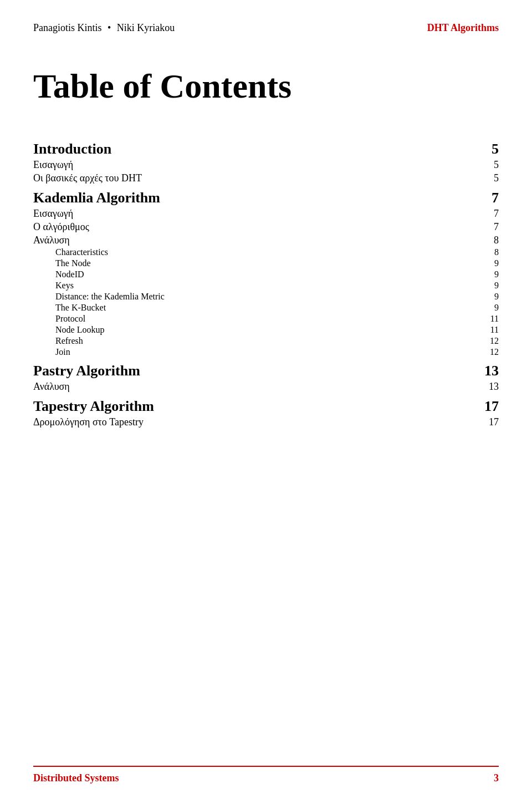 The height and width of the screenshot is (809, 532). What do you see at coordinates (94, 406) in the screenshot?
I see `toc-entry-label: Tapestry Algorithm` at bounding box center [94, 406].